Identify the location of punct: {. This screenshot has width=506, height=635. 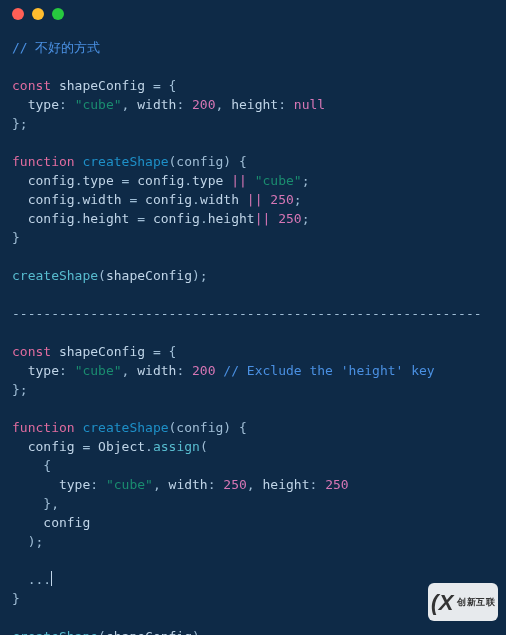
(47, 466).